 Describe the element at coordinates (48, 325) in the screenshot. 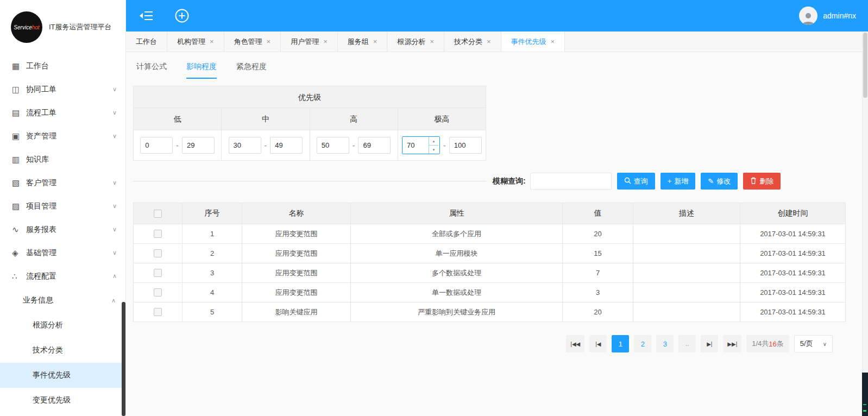

I see `sidebar-leaf-label: 根源分析` at that location.